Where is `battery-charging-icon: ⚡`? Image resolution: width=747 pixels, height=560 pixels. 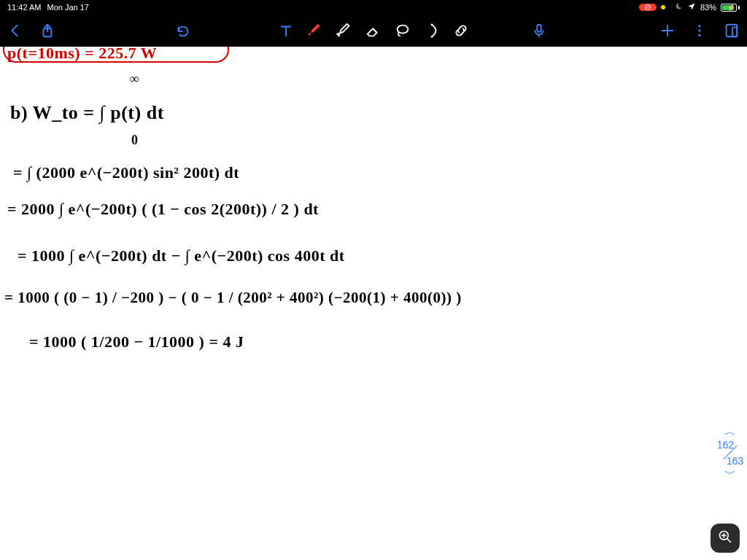 battery-charging-icon: ⚡ is located at coordinates (730, 7).